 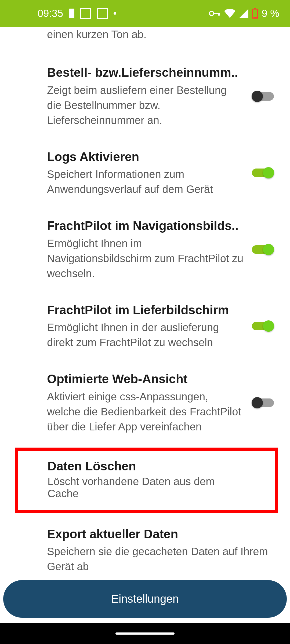 What do you see at coordinates (161, 550) in the screenshot?
I see `setting-text: Export aktueller Daten Speichern sie die…` at bounding box center [161, 550].